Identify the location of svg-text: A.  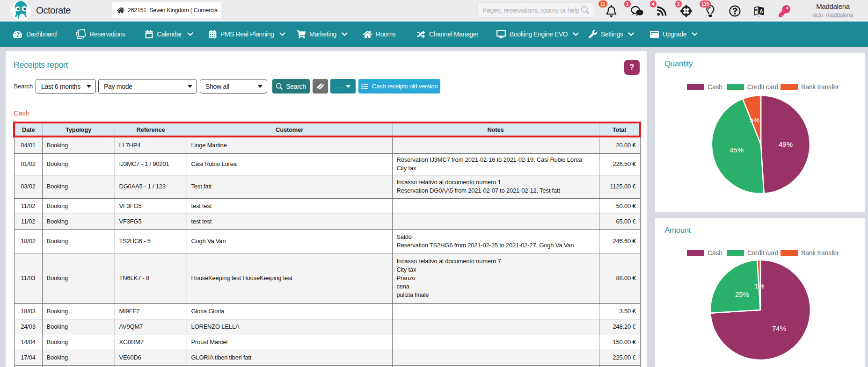
(761, 11).